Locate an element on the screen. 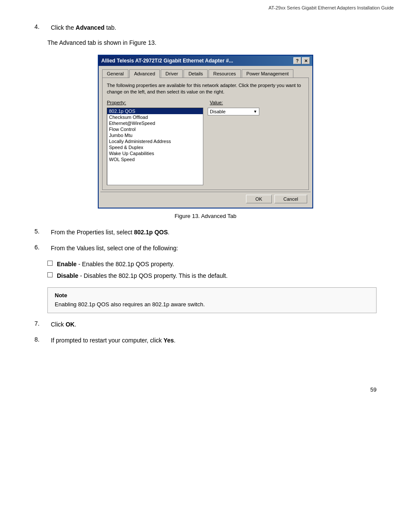 The width and height of the screenshot is (411, 532). page-number: 59 is located at coordinates (206, 389).